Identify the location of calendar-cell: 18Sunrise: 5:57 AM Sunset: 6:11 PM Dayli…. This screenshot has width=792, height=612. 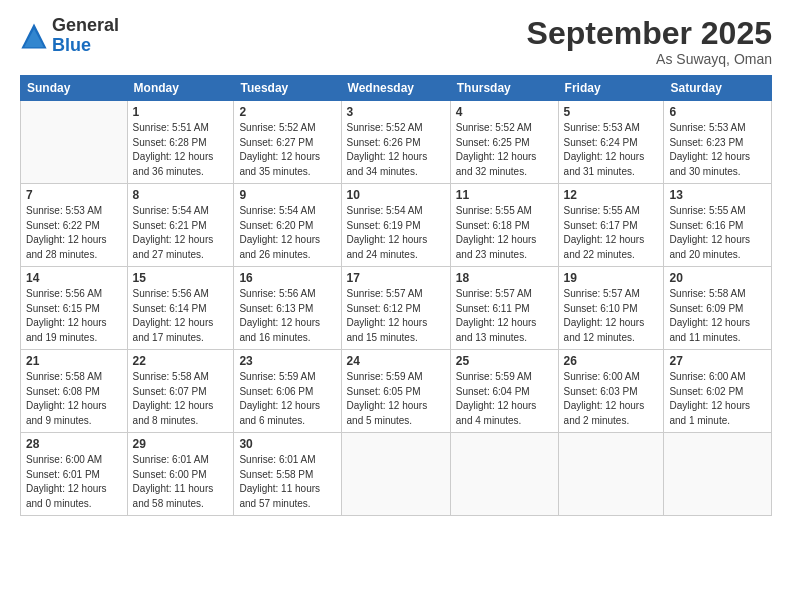
(504, 308).